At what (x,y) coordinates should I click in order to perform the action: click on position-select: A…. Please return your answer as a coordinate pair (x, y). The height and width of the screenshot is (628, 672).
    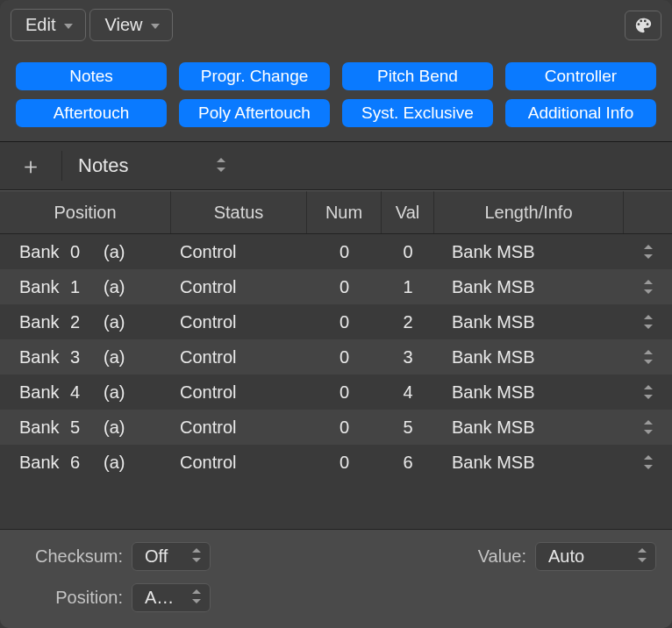
    Looking at the image, I should click on (171, 598).